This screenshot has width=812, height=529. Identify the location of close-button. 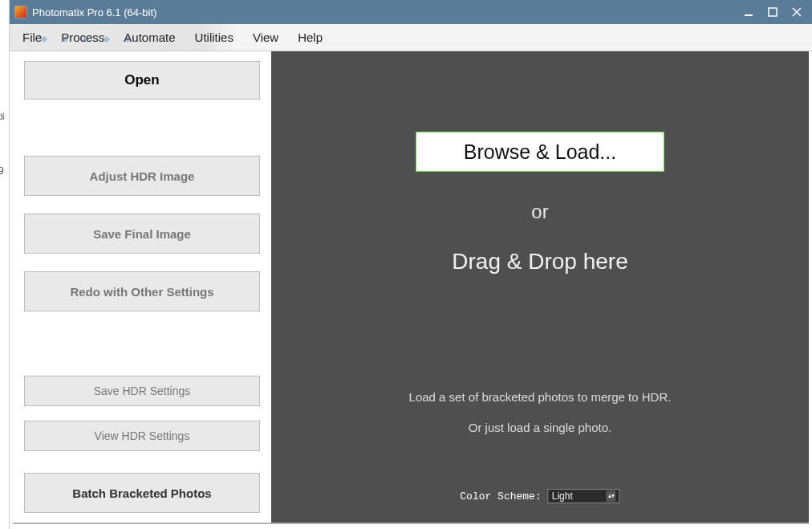
(797, 12).